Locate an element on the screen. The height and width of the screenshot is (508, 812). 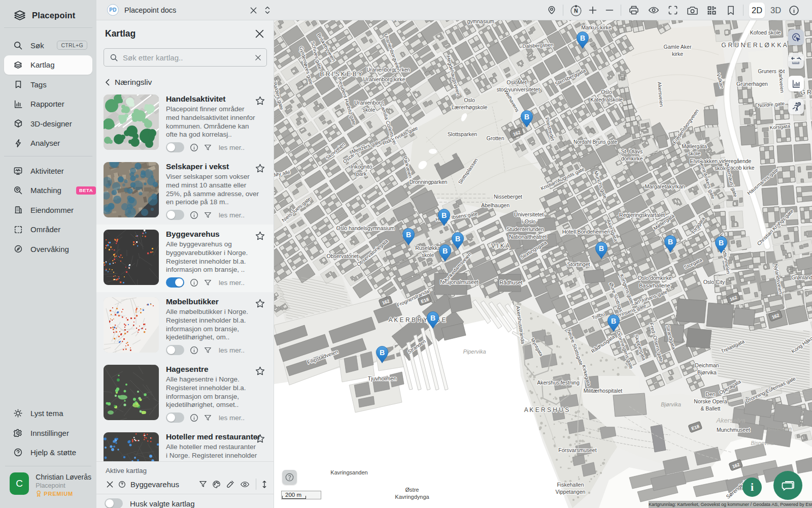
svg-text: Kofoed skole is located at coordinates (765, 33).